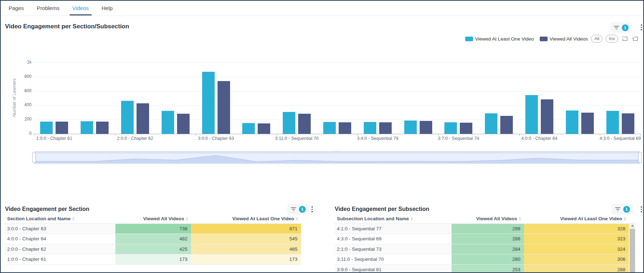  What do you see at coordinates (24, 133) in the screenshot?
I see `y-tick-label: 0` at bounding box center [24, 133].